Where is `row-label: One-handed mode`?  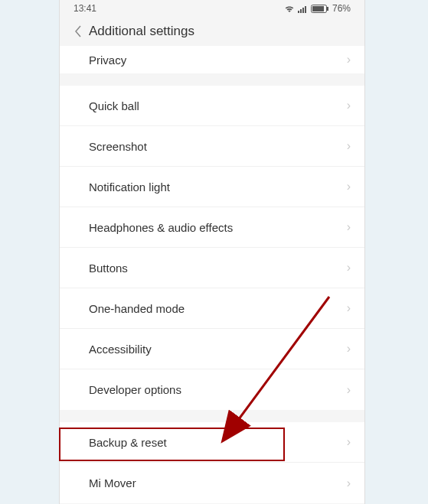 row-label: One-handed mode is located at coordinates (136, 309).